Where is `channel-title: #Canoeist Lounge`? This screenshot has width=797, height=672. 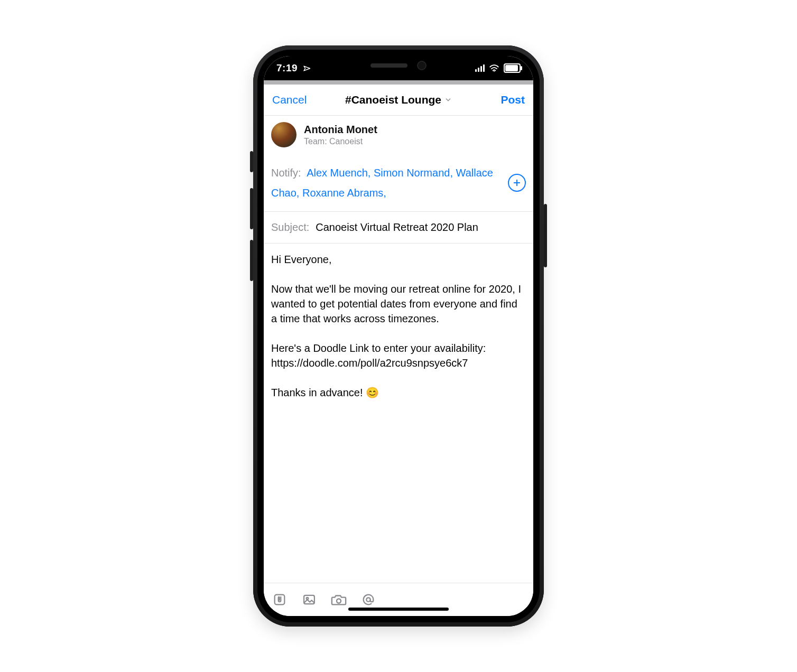
channel-title: #Canoeist Lounge is located at coordinates (393, 100).